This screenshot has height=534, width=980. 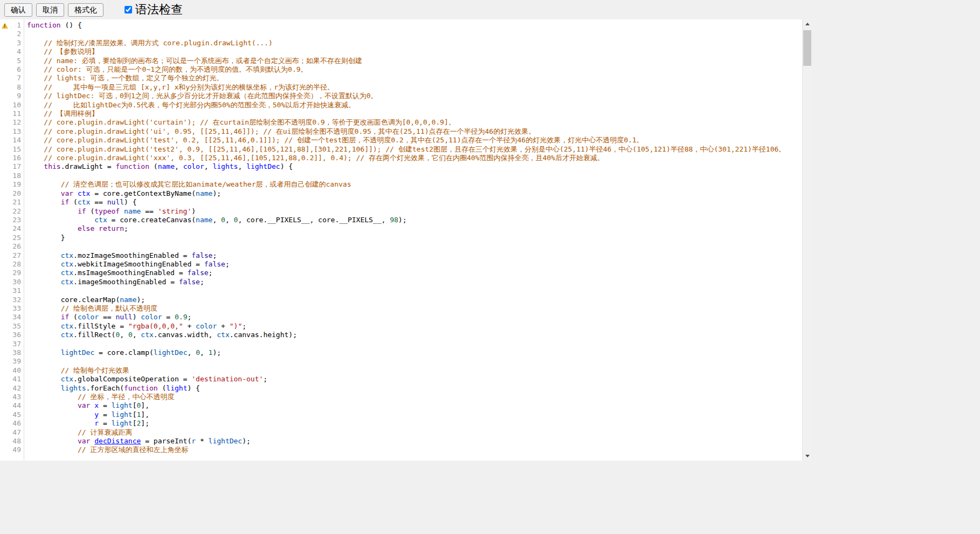 What do you see at coordinates (413, 96) in the screenshot?
I see `code-text: // lightDec: 可选，0到1之间，光从多少百分比才开始衰减（在此范围内…` at bounding box center [413, 96].